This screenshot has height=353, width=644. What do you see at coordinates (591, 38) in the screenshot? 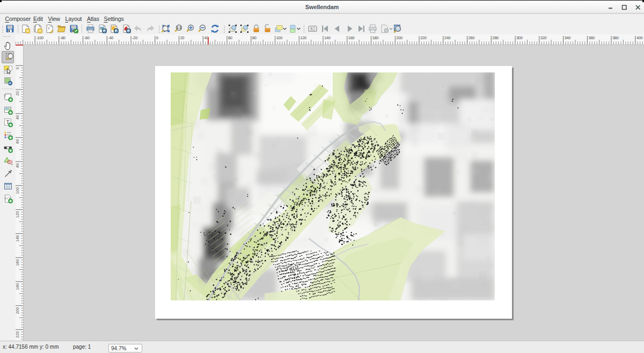
I see `svg-text: 360` at bounding box center [591, 38].